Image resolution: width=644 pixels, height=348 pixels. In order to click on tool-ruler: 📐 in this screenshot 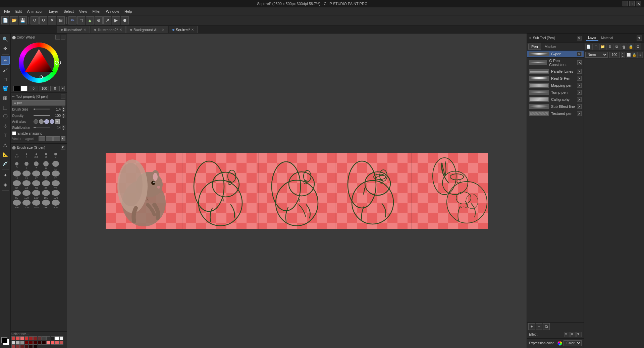, I will do `click(5, 154)`.